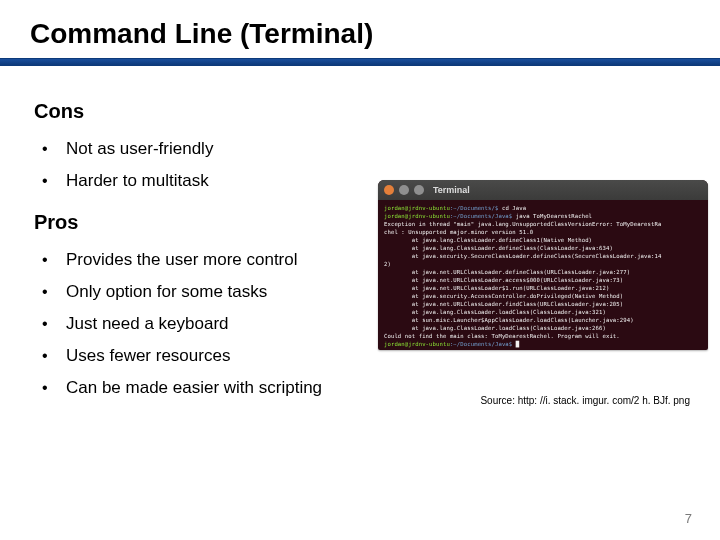  I want to click on cons-item-text: Harder to multitask, so click(138, 181).